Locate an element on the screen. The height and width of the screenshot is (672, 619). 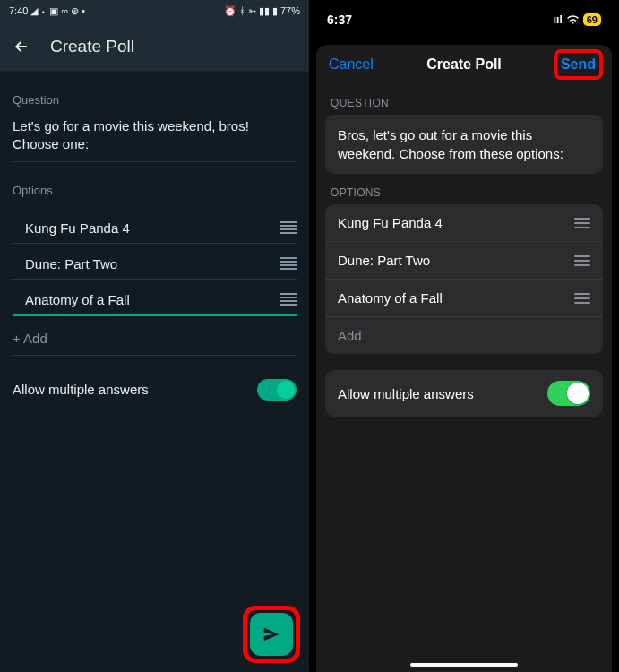
add-option-button: + Add is located at coordinates (154, 336).